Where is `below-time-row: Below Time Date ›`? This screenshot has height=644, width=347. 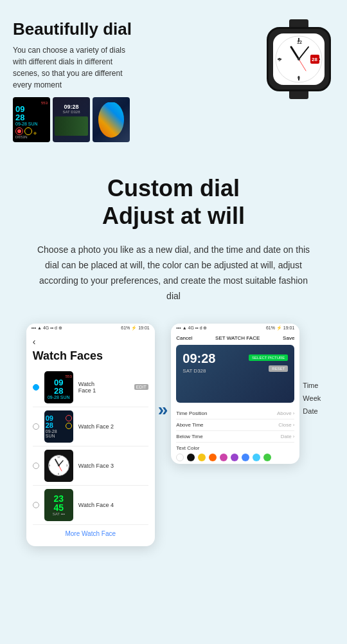
below-time-row: Below Time Date › is located at coordinates (235, 437).